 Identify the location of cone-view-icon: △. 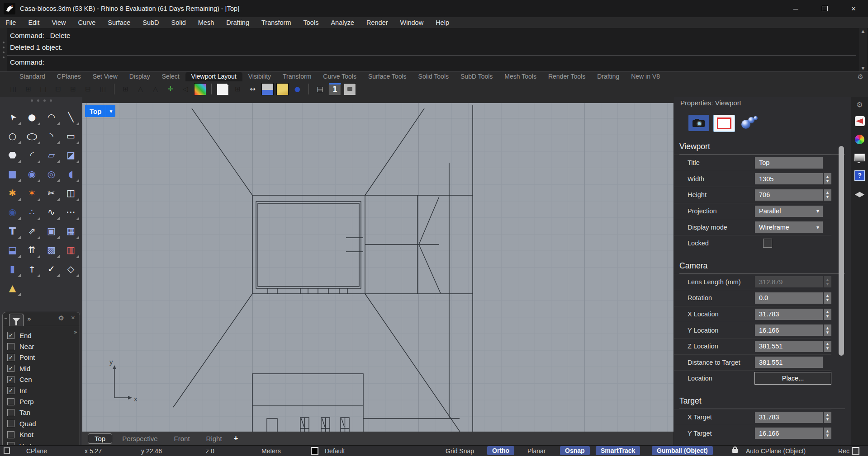
(140, 89).